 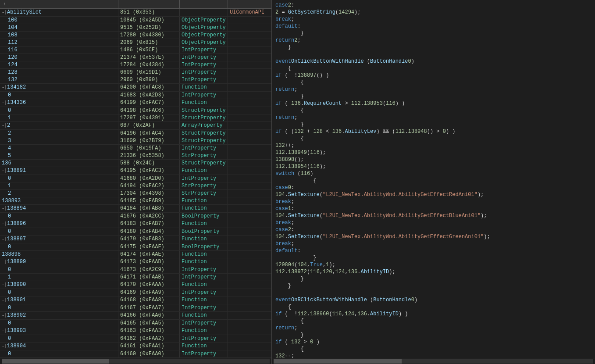 I want to click on table-row: 217304 (0x4398)StrProperty, so click(x=136, y=194).